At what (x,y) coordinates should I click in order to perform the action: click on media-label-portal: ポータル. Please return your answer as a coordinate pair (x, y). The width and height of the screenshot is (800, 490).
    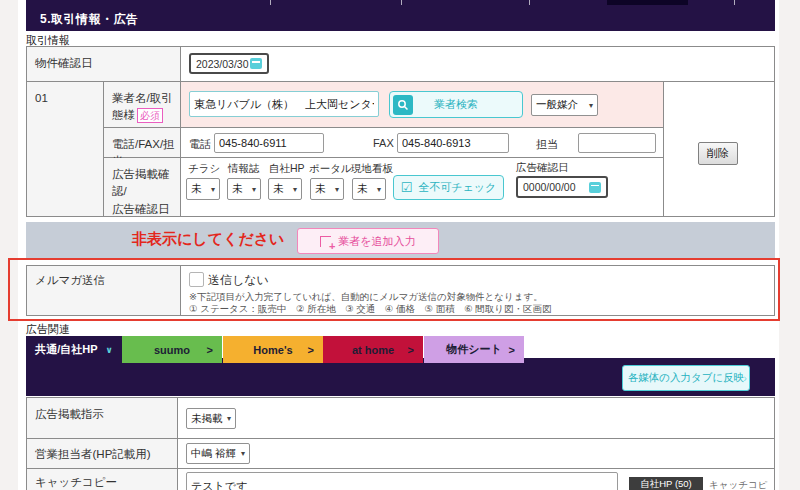
    Looking at the image, I should click on (330, 169).